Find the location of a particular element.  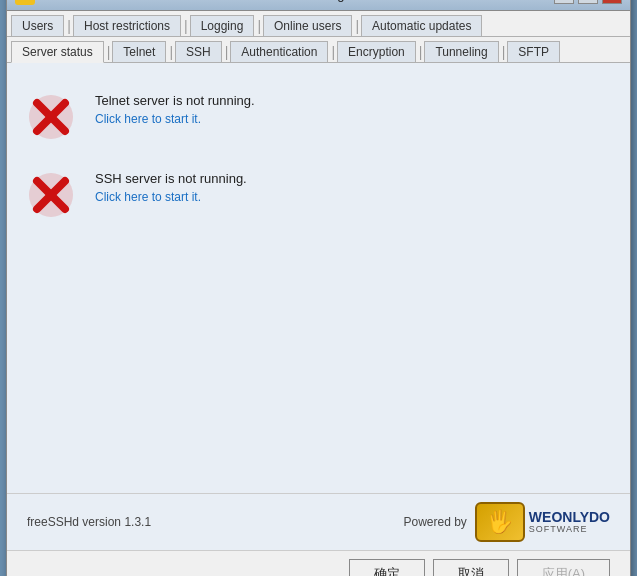

logo-text-main: WEONLYDO is located at coordinates (570, 517).